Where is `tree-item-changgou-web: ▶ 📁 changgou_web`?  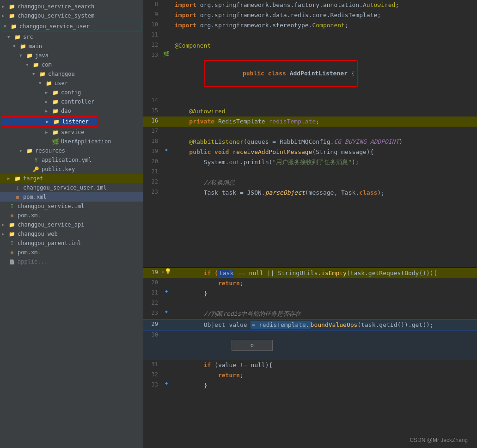
tree-item-changgou-web: ▶ 📁 changgou_web is located at coordinates (71, 234).